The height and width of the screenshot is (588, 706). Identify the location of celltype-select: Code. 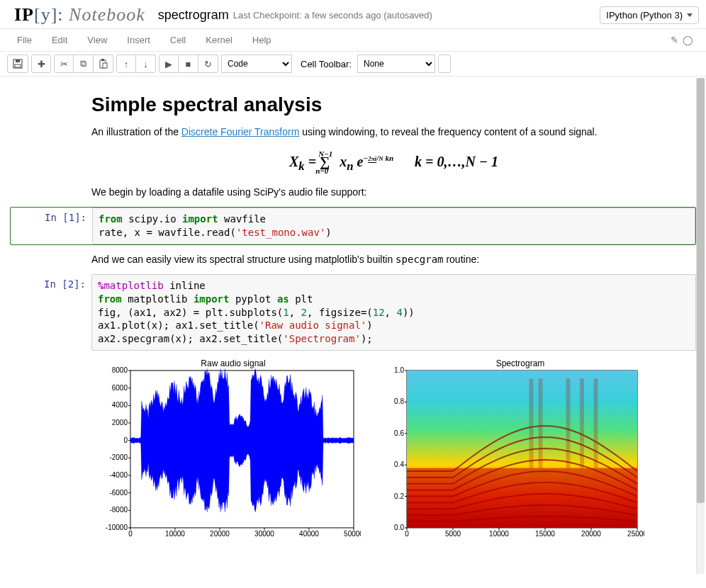
(257, 64).